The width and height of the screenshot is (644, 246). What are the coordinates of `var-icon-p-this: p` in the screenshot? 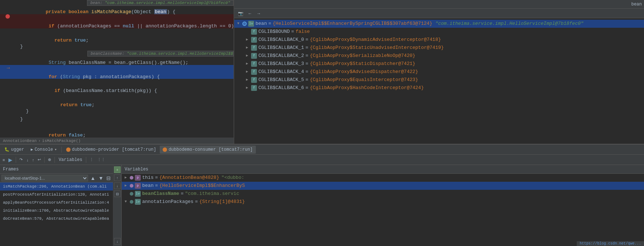 It's located at (138, 178).